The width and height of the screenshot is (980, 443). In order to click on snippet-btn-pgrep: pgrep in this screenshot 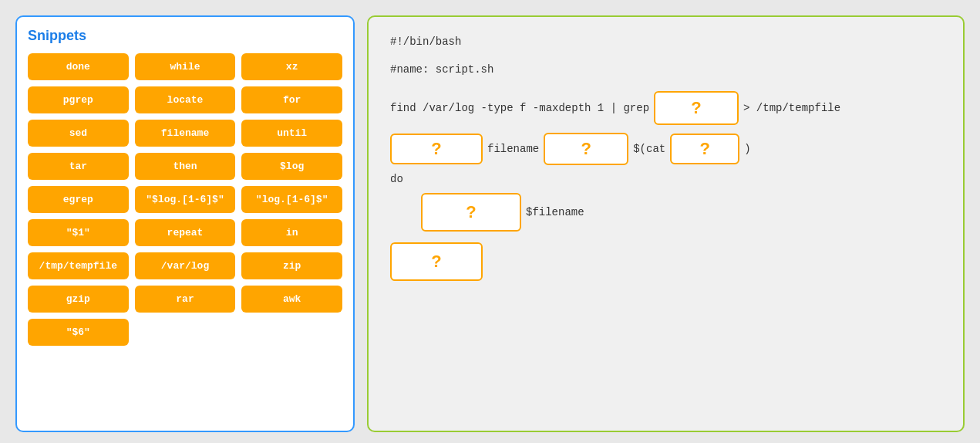, I will do `click(79, 100)`.